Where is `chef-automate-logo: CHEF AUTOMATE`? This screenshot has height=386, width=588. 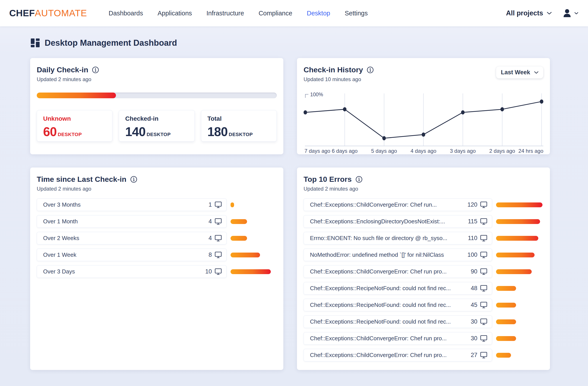
chef-automate-logo: CHEF AUTOMATE is located at coordinates (48, 13).